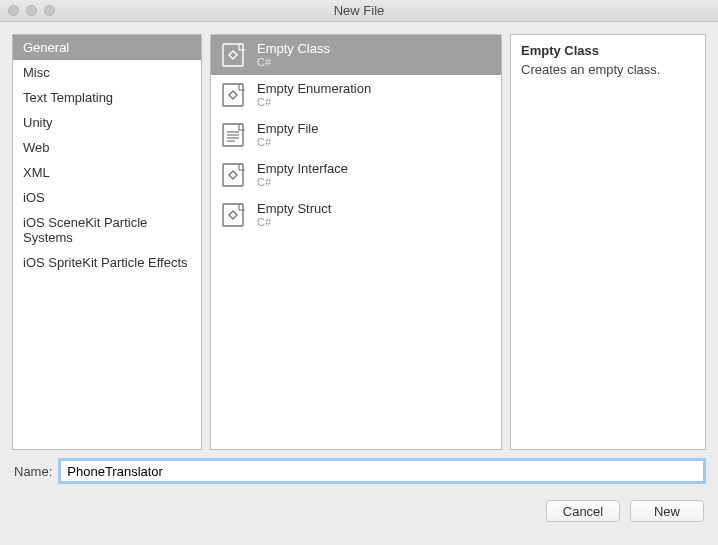  I want to click on template-item: Empty FileC#, so click(356, 135).